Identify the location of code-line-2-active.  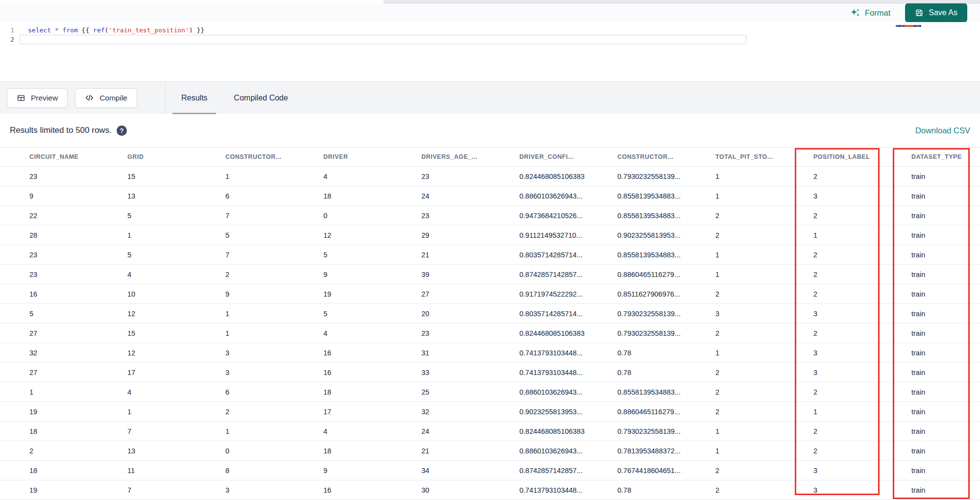
(383, 39).